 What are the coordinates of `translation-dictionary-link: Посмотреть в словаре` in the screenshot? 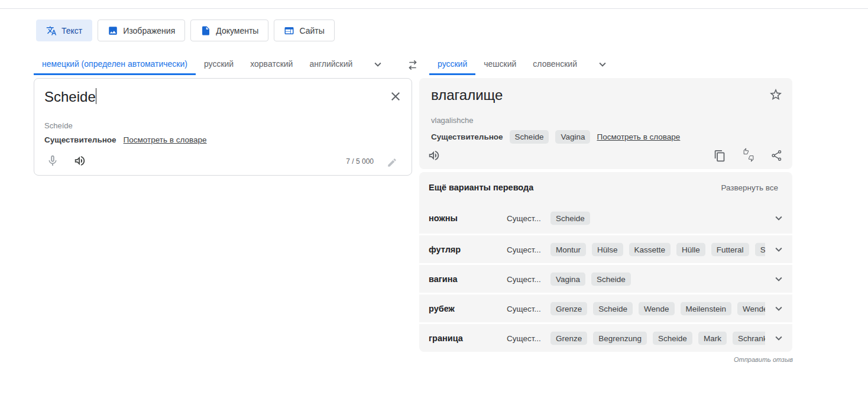 It's located at (639, 137).